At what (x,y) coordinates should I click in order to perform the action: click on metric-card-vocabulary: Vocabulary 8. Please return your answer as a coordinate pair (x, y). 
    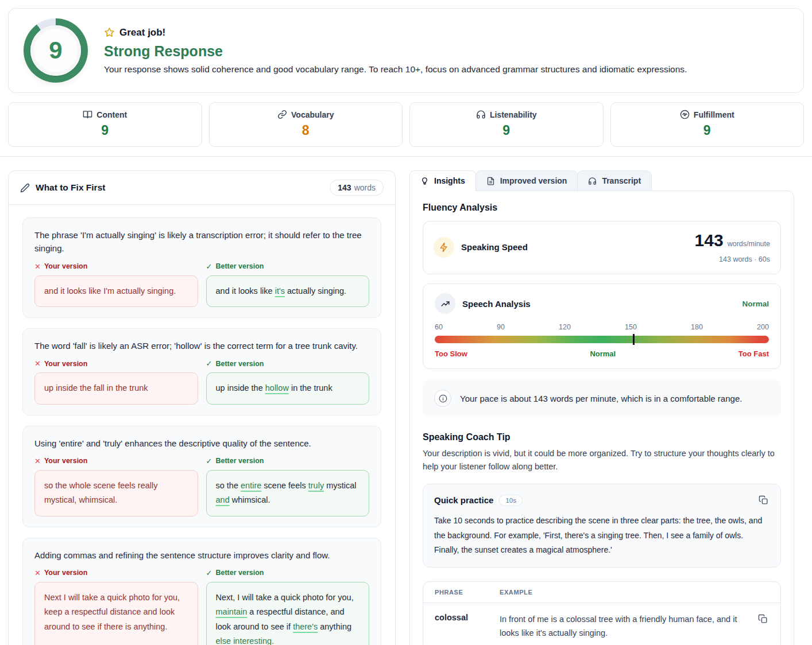
    Looking at the image, I should click on (306, 125).